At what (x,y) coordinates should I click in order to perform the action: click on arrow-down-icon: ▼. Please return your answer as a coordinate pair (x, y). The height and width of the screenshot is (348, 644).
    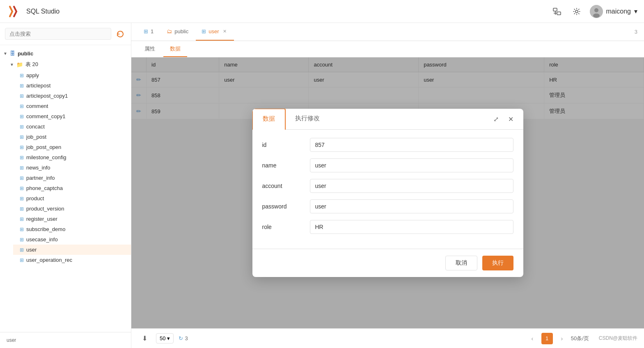
    Looking at the image, I should click on (5, 53).